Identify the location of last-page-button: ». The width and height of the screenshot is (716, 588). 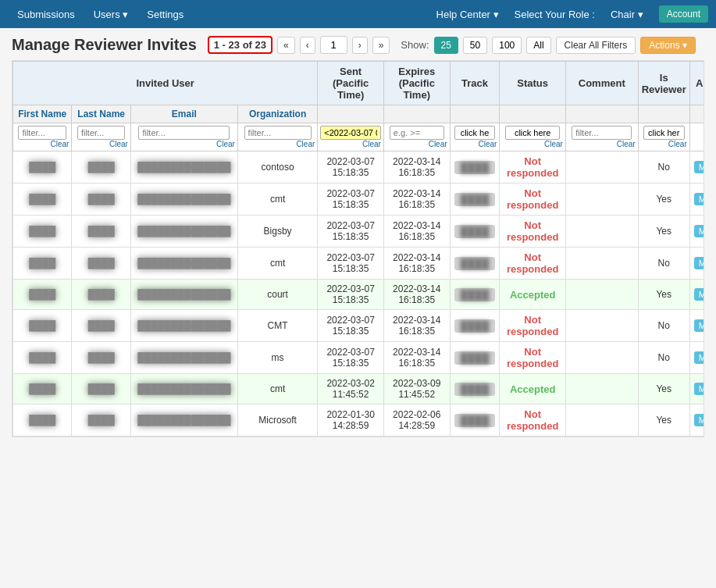
(381, 45).